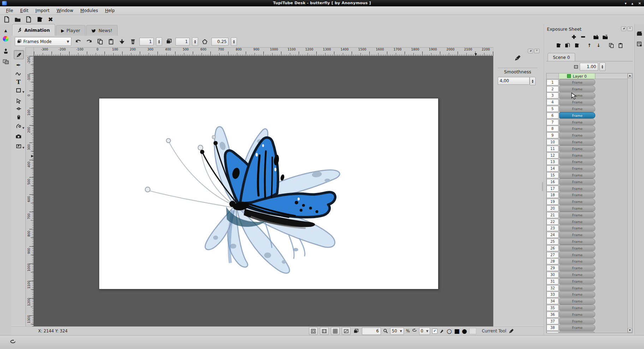 The image size is (644, 349). What do you see at coordinates (195, 42) in the screenshot?
I see `onion-prev-stepper: ▲▼` at bounding box center [195, 42].